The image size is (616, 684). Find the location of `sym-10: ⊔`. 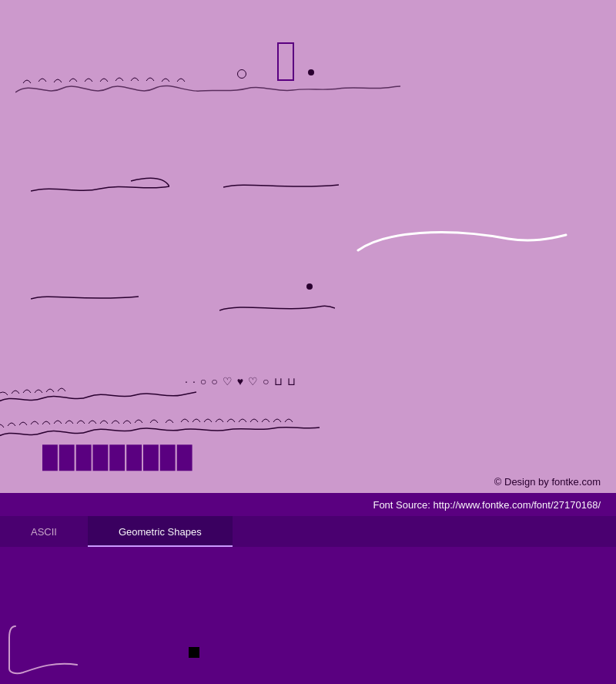

sym-10: ⊔ is located at coordinates (291, 381).